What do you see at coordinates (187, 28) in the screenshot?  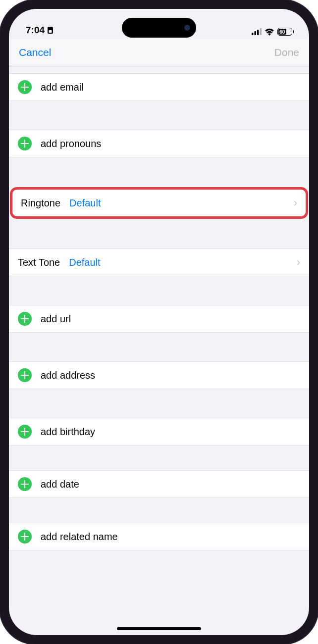 I see `front-camera-icon` at bounding box center [187, 28].